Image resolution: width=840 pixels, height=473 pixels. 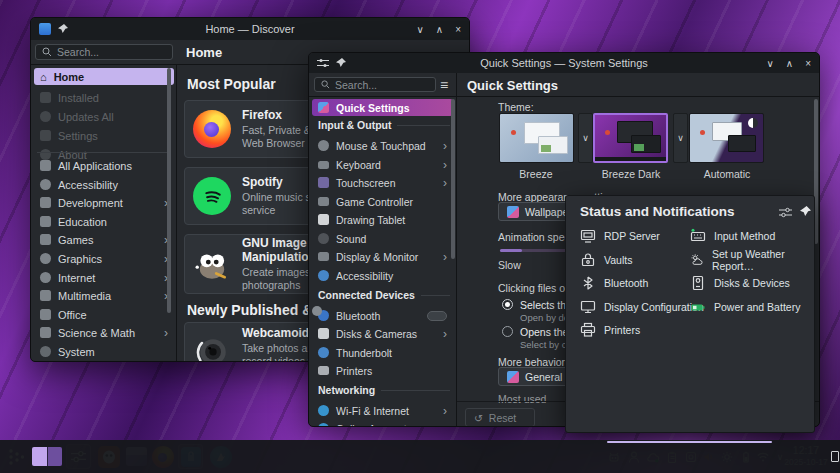 I want to click on category-label: Graphics, so click(x=80, y=259).